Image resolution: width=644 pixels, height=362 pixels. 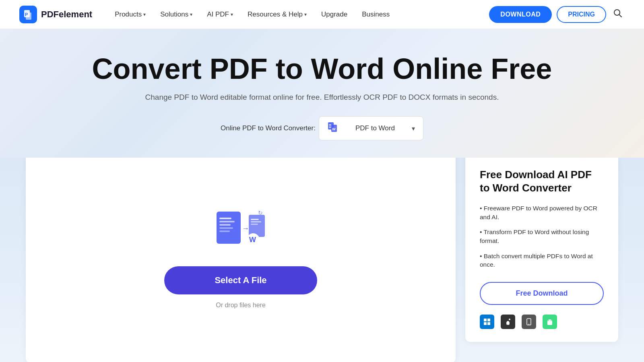 What do you see at coordinates (334, 14) in the screenshot?
I see `nav-item-upgrade: Upgrade` at bounding box center [334, 14].